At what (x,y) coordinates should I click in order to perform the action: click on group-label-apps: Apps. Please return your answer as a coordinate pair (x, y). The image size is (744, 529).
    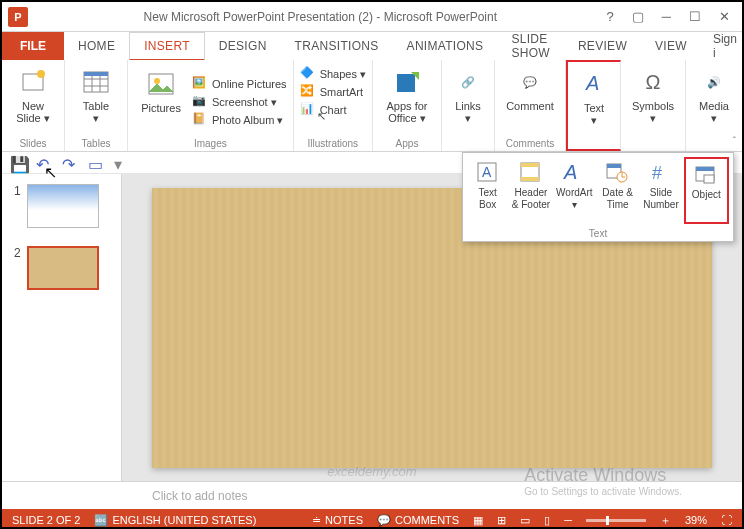
    Looking at the image, I should click on (408, 144).